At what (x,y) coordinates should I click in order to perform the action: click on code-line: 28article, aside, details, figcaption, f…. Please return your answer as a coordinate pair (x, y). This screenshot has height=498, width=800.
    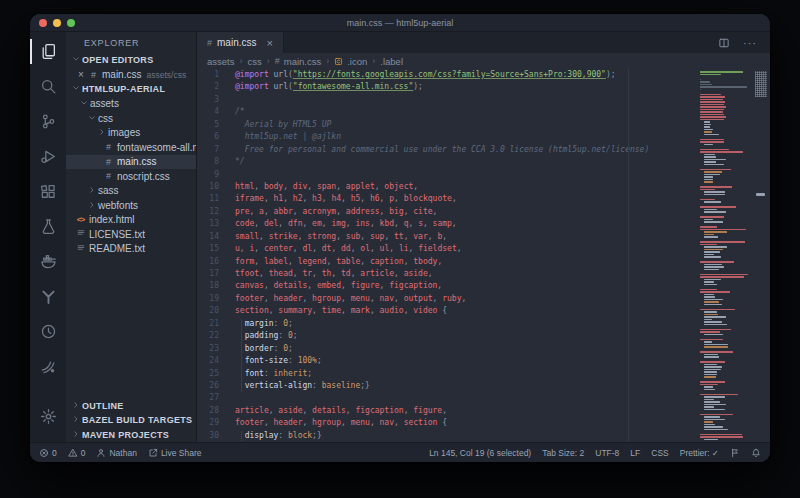
    Looking at the image, I should click on (448, 411).